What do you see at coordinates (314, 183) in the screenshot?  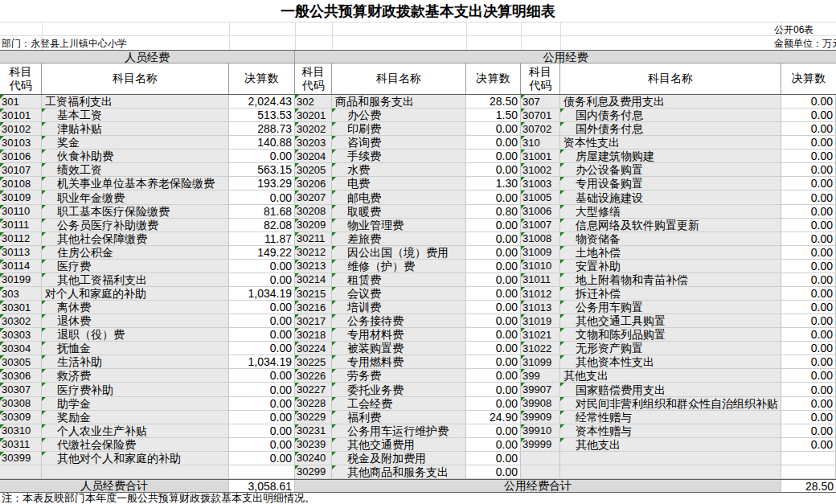 I see `public-a-code-cell: 30206` at bounding box center [314, 183].